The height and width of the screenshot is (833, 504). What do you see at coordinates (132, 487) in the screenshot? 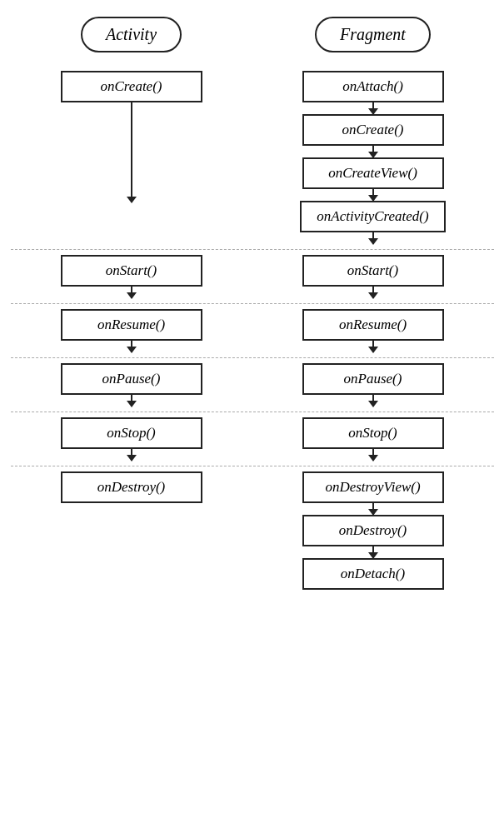
I see `activity-ondestroy: onDestroy()` at bounding box center [132, 487].